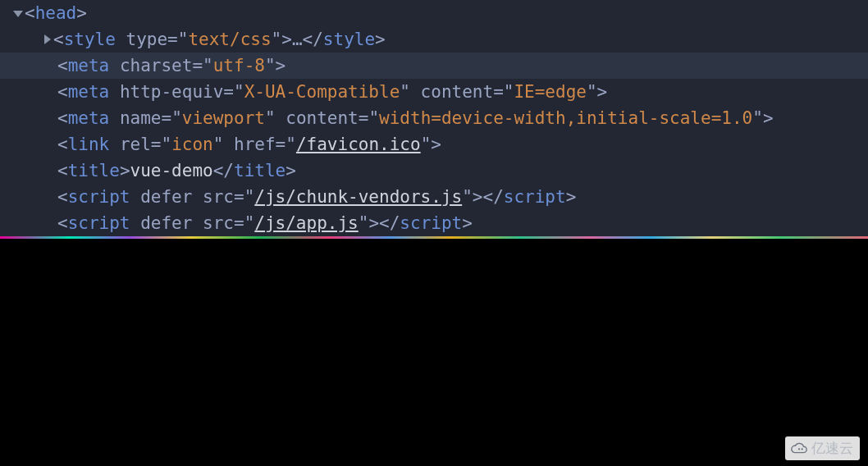 The image size is (868, 466). I want to click on watermark-badge: 亿速云, so click(822, 448).